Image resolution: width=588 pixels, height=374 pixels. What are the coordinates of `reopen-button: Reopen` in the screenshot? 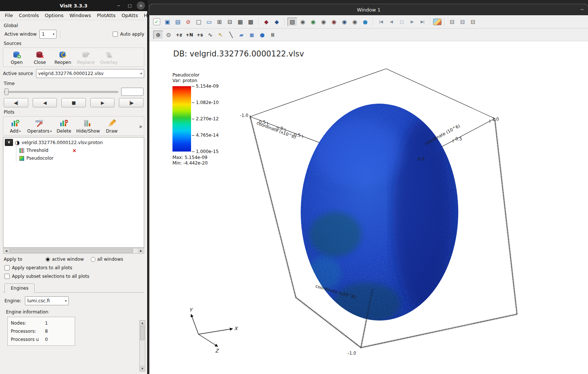 It's located at (63, 58).